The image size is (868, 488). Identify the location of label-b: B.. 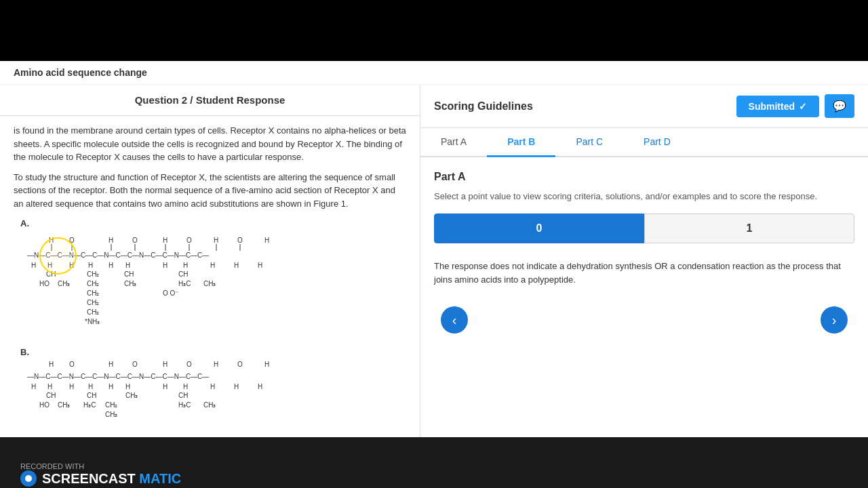
(24, 352).